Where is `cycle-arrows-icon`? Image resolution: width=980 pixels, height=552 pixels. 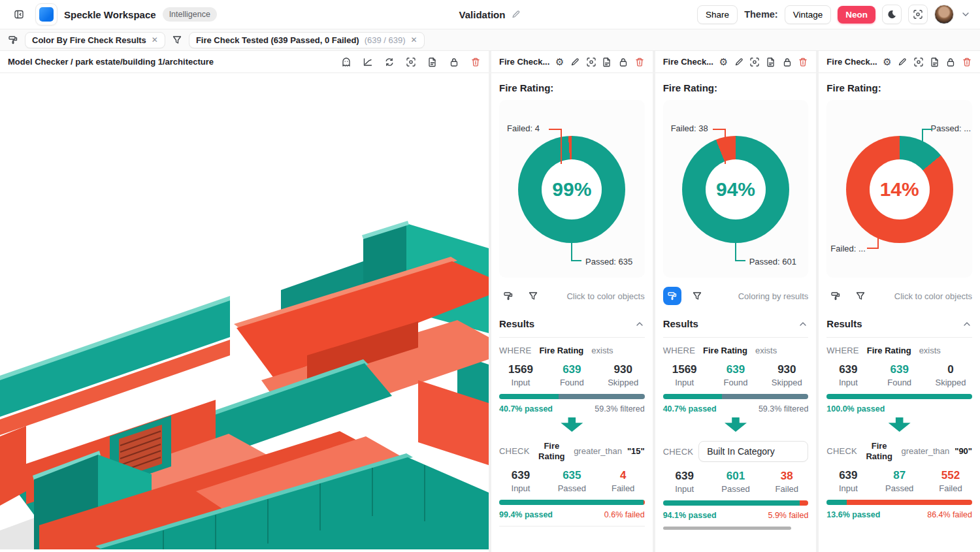
cycle-arrows-icon is located at coordinates (389, 62).